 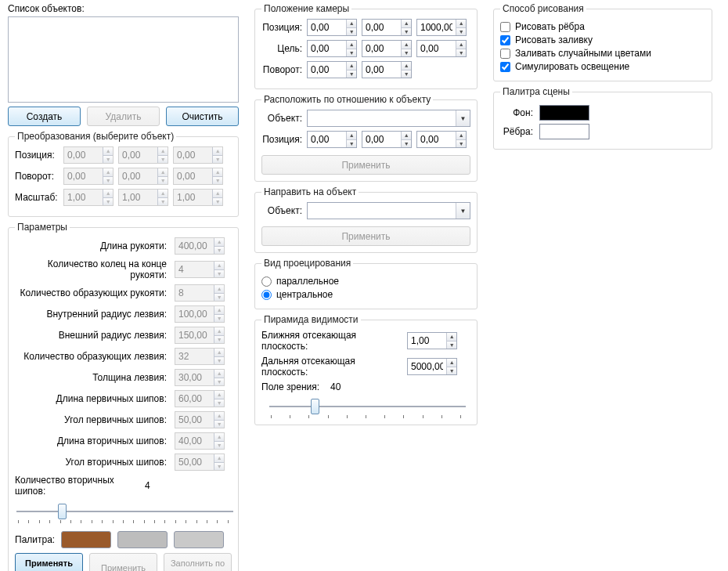 What do you see at coordinates (388, 118) in the screenshot?
I see `relative-object-combo: ▼` at bounding box center [388, 118].